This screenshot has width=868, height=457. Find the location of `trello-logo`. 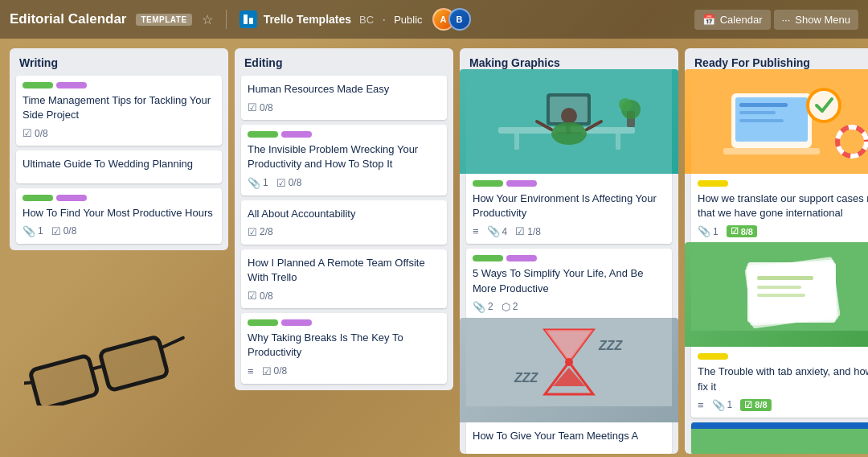

trello-logo is located at coordinates (248, 19).